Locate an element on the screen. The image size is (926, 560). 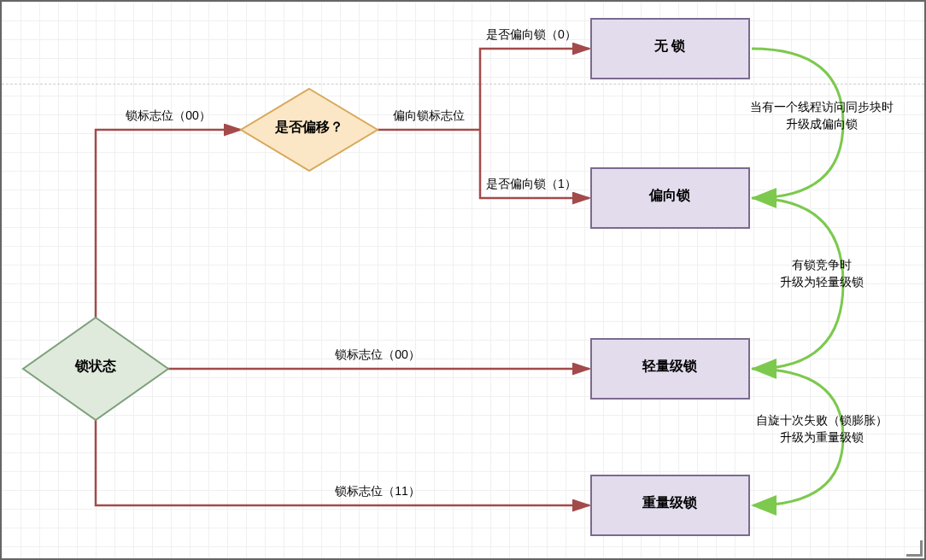
node-hwlock-label: 重量级锁 is located at coordinates (670, 502).